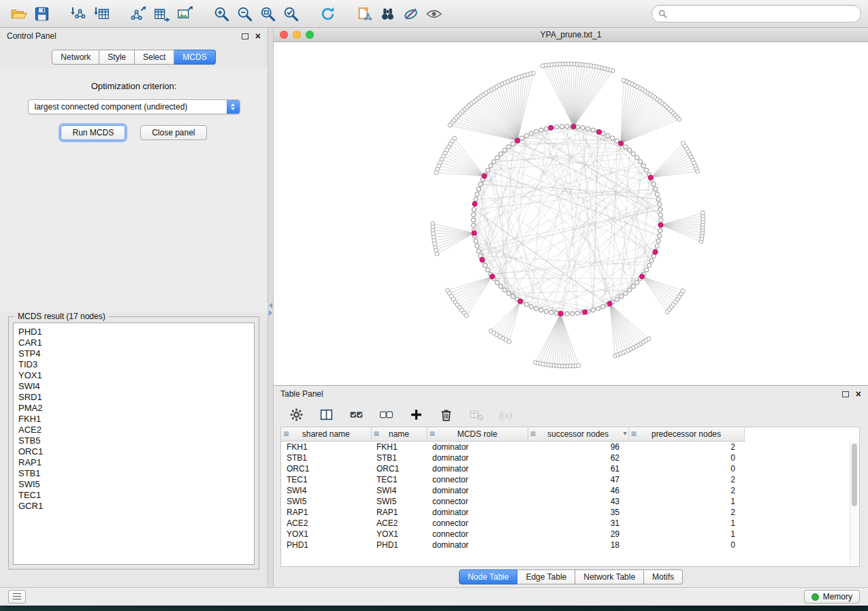 The width and height of the screenshot is (868, 611). I want to click on mcds-list-item: STB5, so click(133, 441).